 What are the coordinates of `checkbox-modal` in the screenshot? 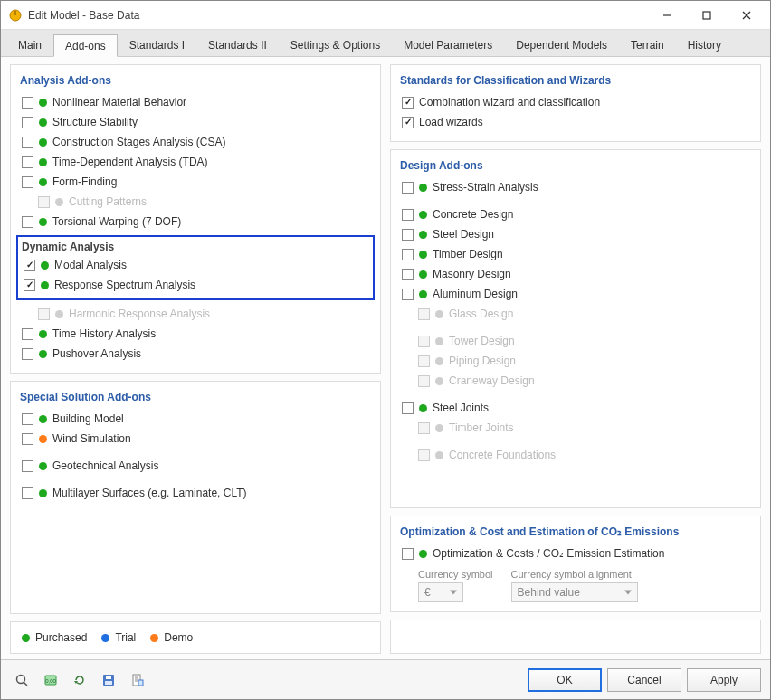 It's located at (29, 266).